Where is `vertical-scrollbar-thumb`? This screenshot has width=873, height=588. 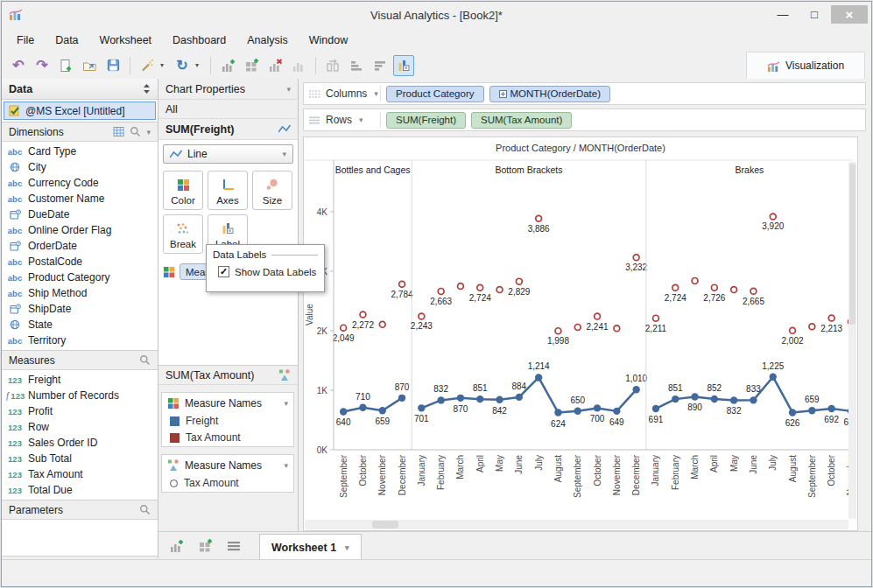
vertical-scrollbar-thumb is located at coordinates (853, 244).